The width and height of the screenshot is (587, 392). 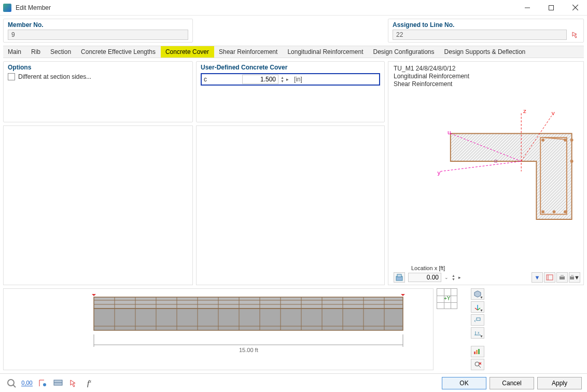 What do you see at coordinates (294, 8) in the screenshot?
I see `titlebar: Edit Member` at bounding box center [294, 8].